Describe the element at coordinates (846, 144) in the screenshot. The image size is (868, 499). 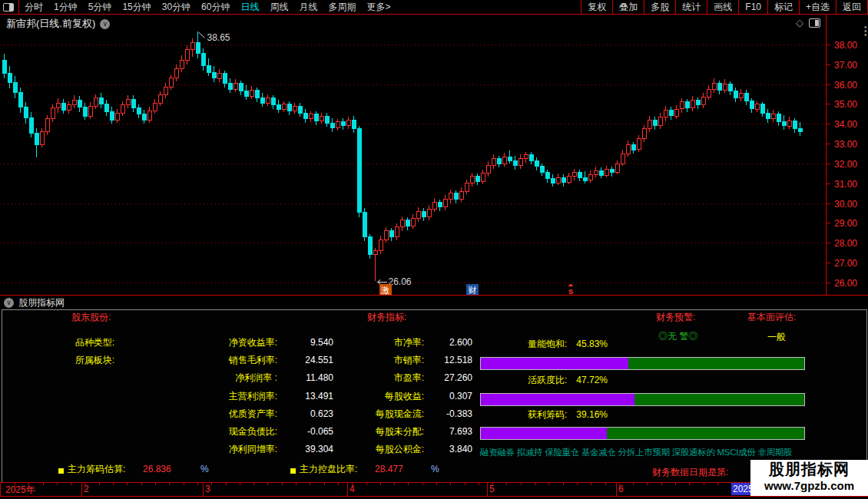
I see `svg-text: 33.00` at that location.